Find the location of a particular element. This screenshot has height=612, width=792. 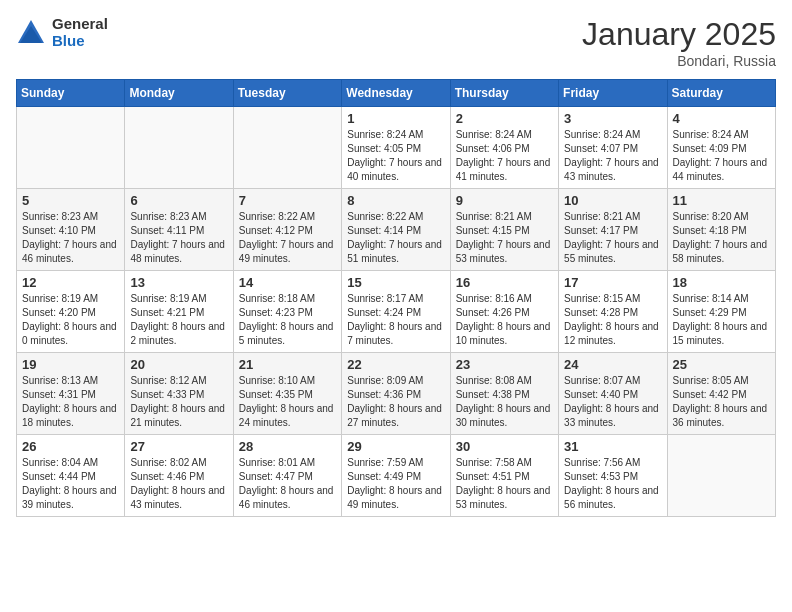

cell-details: Sunrise: 8:19 AM Sunset: 4:21 PM Dayligh… is located at coordinates (178, 320).